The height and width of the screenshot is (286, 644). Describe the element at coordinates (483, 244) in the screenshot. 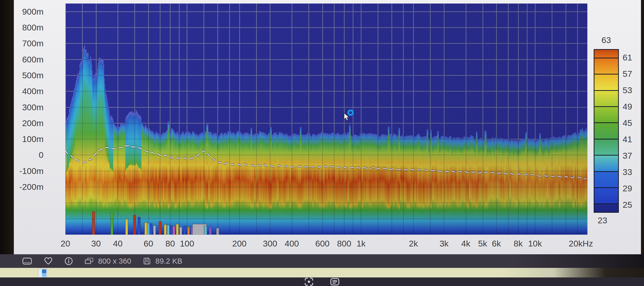

I see `x-tick-label: 5k` at that location.